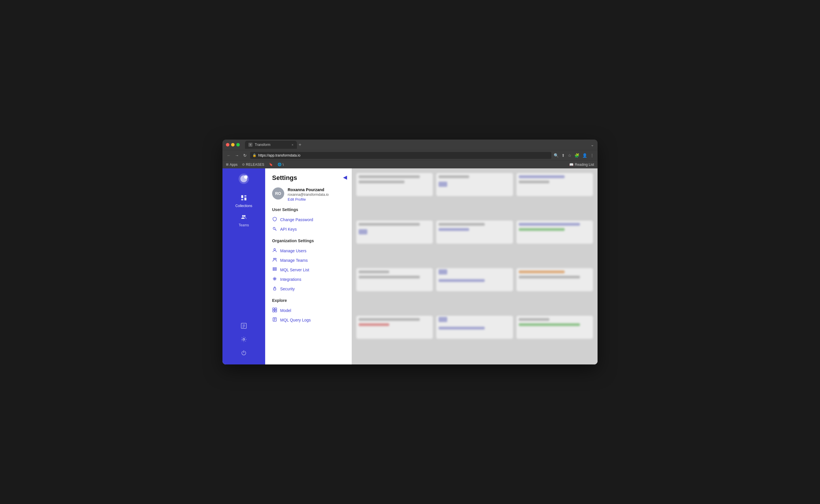  Describe the element at coordinates (300, 145) in the screenshot. I see `new-tab-button: +` at that location.